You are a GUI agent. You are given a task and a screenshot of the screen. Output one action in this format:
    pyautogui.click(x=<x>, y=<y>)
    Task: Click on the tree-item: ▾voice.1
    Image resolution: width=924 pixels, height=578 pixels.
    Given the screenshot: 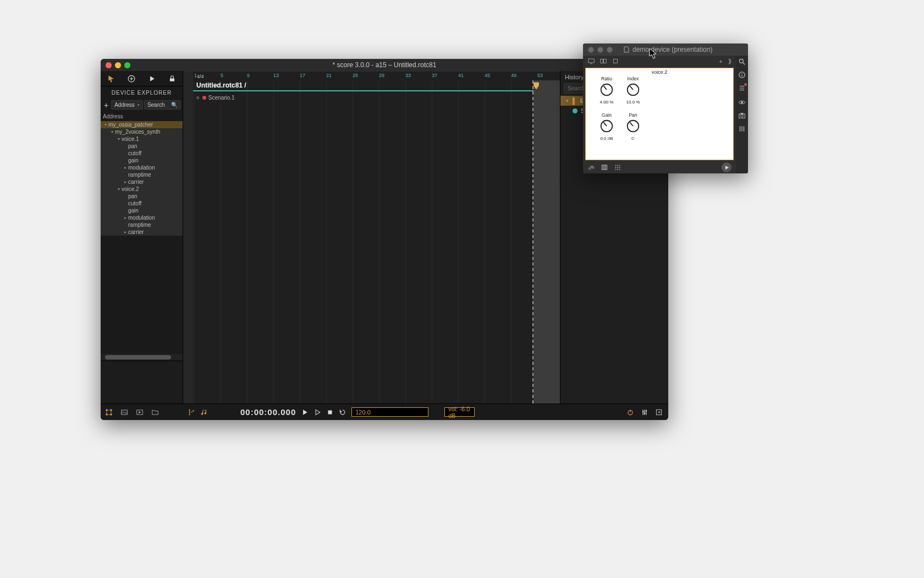 What is the action you would take?
    pyautogui.click(x=142, y=139)
    